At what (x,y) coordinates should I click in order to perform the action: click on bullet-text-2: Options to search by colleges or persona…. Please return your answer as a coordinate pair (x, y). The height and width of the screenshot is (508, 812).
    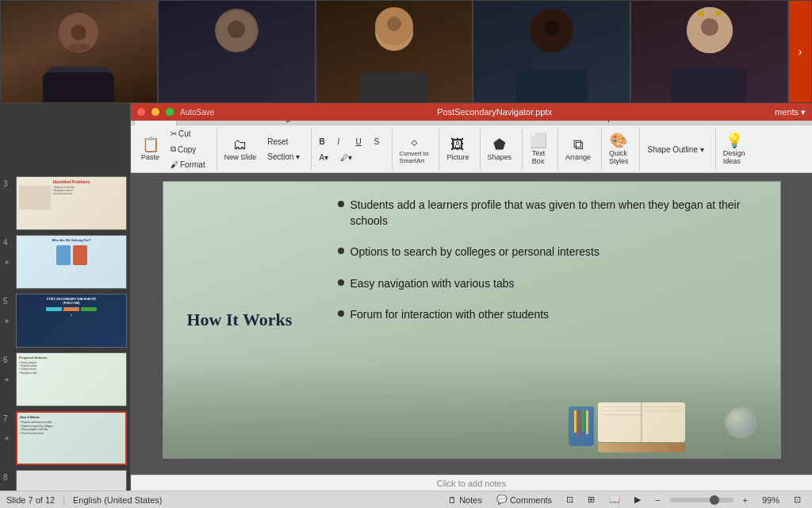
    Looking at the image, I should click on (475, 252).